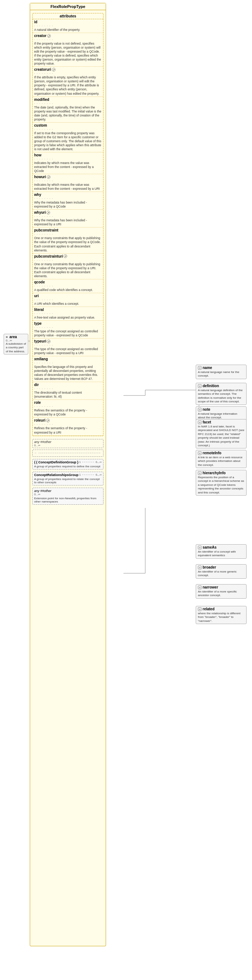 The image size is (252, 980). What do you see at coordinates (199, 386) in the screenshot?
I see `definition-prop-icon: ≡` at bounding box center [199, 386].